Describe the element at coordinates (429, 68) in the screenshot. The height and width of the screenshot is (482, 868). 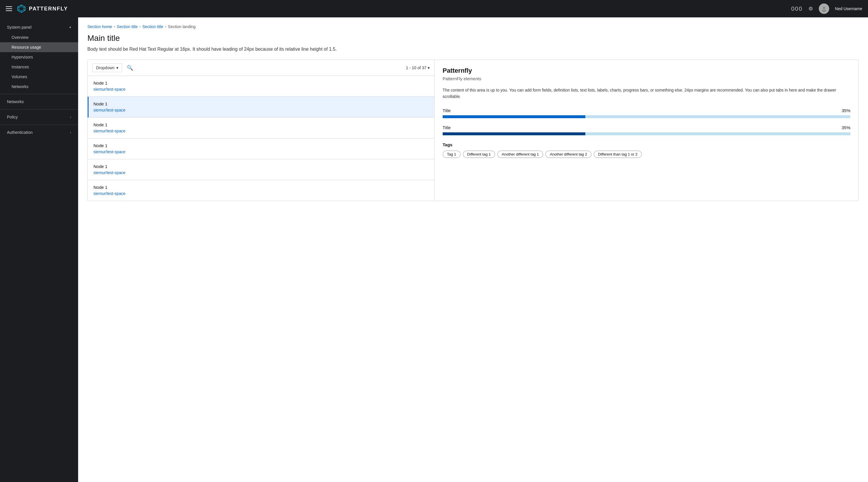
I see `pagination-chevron-icon: ▾` at that location.